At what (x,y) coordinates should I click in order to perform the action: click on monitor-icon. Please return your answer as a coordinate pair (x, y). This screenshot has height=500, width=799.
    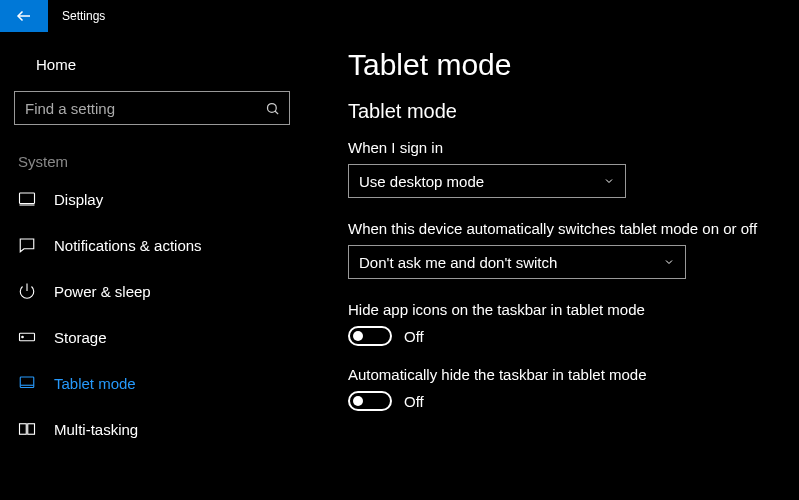
    Looking at the image, I should click on (27, 199).